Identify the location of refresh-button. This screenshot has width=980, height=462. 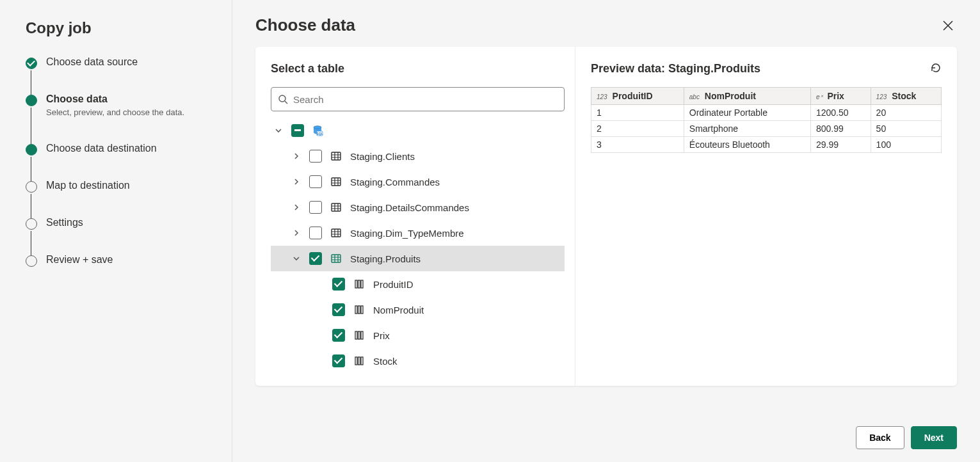
(936, 69).